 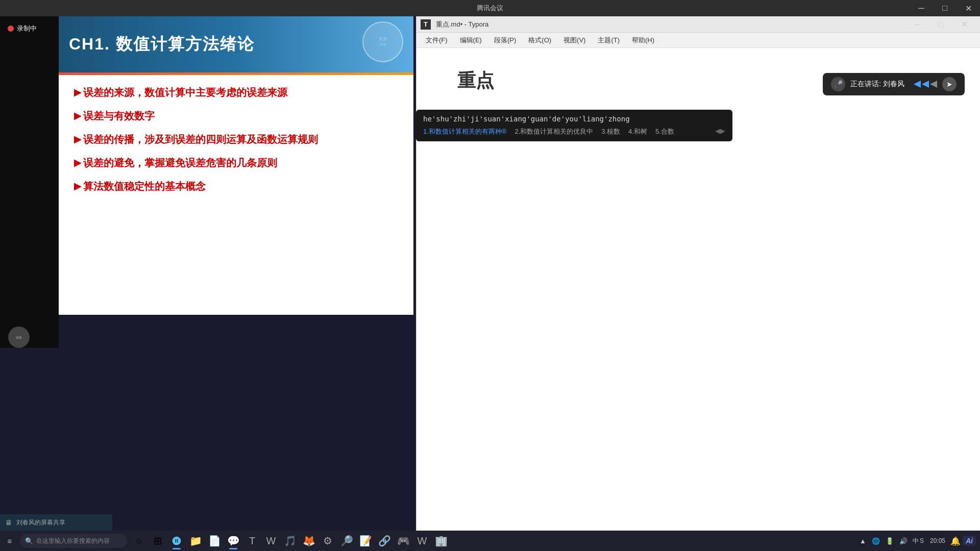 What do you see at coordinates (437, 40) in the screenshot?
I see `menu-file: 文件(F)` at bounding box center [437, 40].